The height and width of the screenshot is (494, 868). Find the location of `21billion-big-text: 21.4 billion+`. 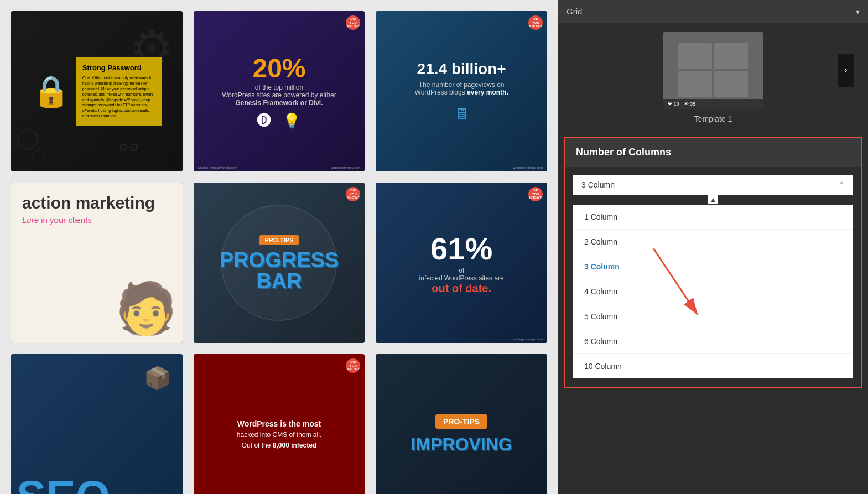

21billion-big-text: 21.4 billion+ is located at coordinates (461, 69).